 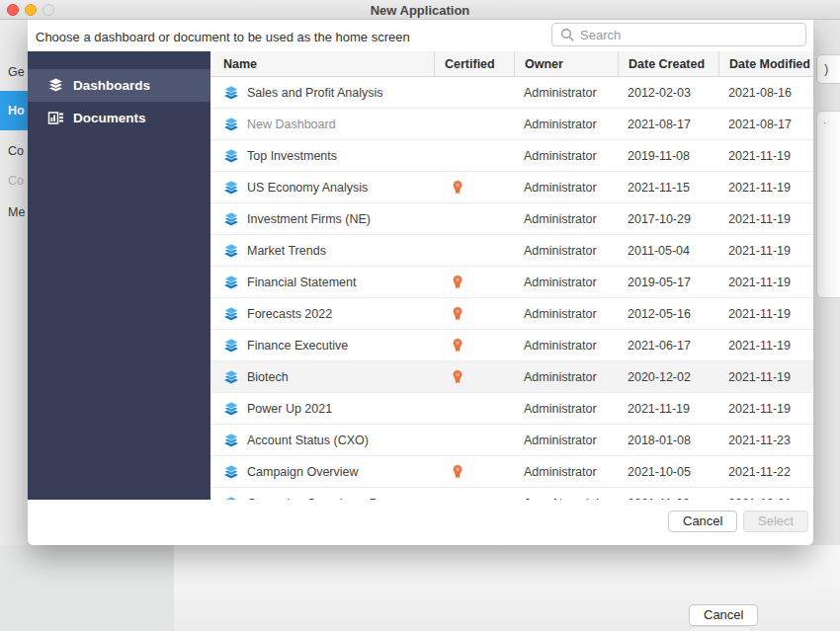 What do you see at coordinates (512, 472) in the screenshot?
I see `table-row: Campaign Overview Administrator 2021-10-…` at bounding box center [512, 472].